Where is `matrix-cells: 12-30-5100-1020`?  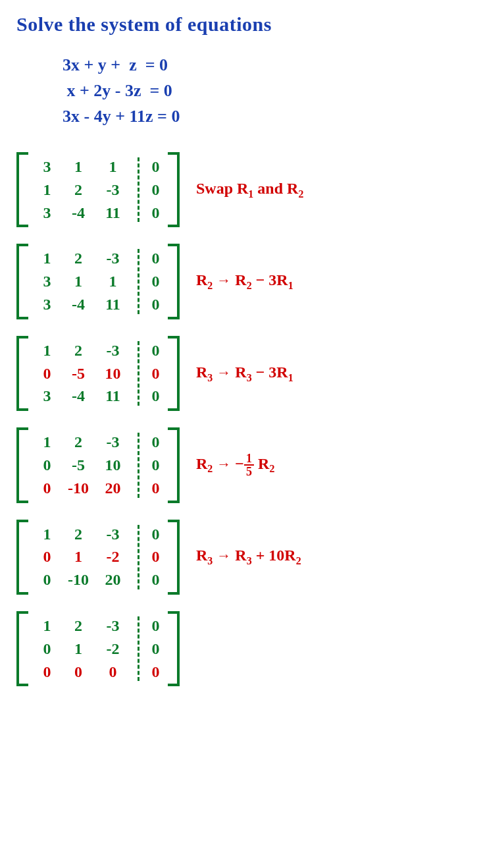 matrix-cells: 12-30-5100-1020 is located at coordinates (82, 465).